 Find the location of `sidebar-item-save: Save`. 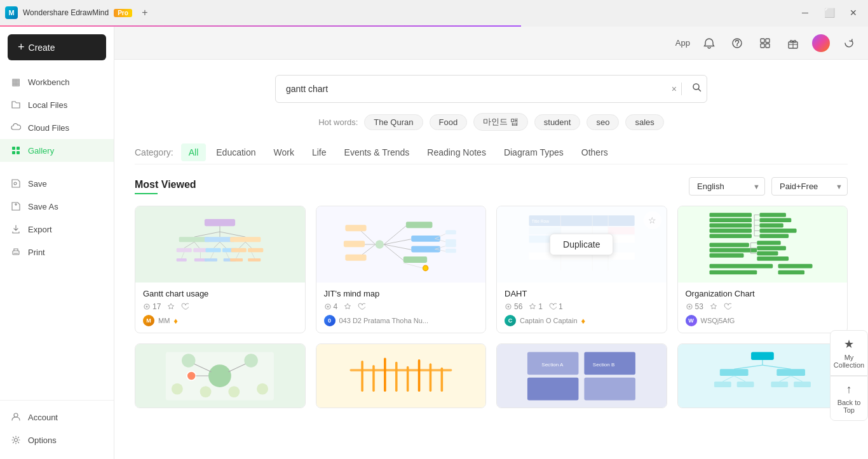

sidebar-item-save: Save is located at coordinates (57, 183).